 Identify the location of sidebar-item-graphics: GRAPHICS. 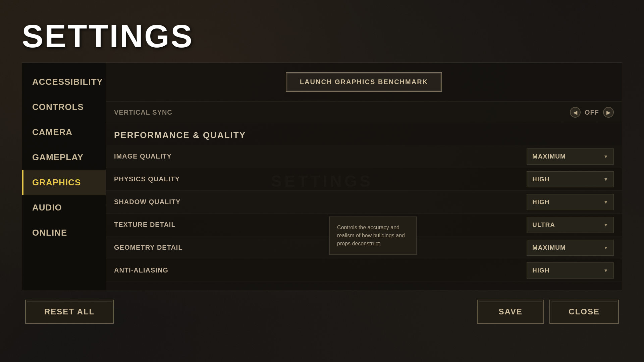
(64, 182).